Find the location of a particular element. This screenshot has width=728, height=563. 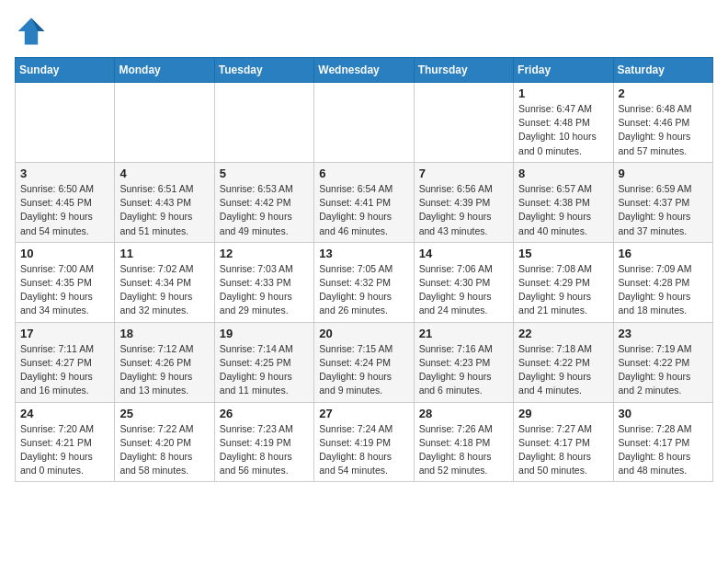

day-info: Sunrise: 7:22 AM Sunset: 4:20 PM Dayligh… is located at coordinates (164, 451).